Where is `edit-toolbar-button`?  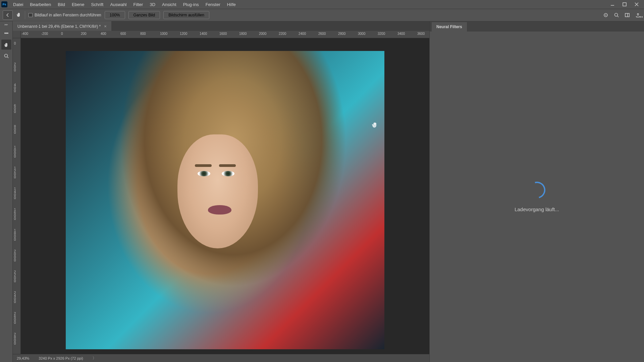
edit-toolbar-button is located at coordinates (6, 33).